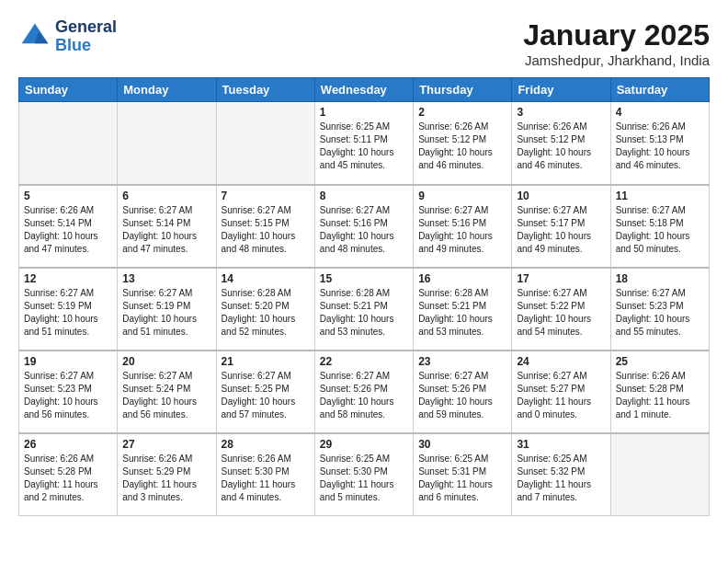 This screenshot has height=563, width=728. I want to click on cell-info: Sunrise: 6:28 AM Sunset: 5:20 PM Dayligh…, so click(266, 313).